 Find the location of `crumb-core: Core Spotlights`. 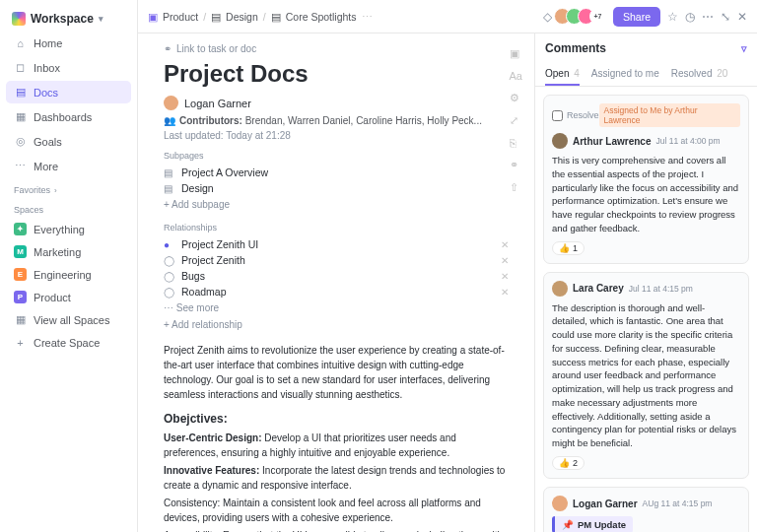

crumb-core: Core Spotlights is located at coordinates (321, 17).